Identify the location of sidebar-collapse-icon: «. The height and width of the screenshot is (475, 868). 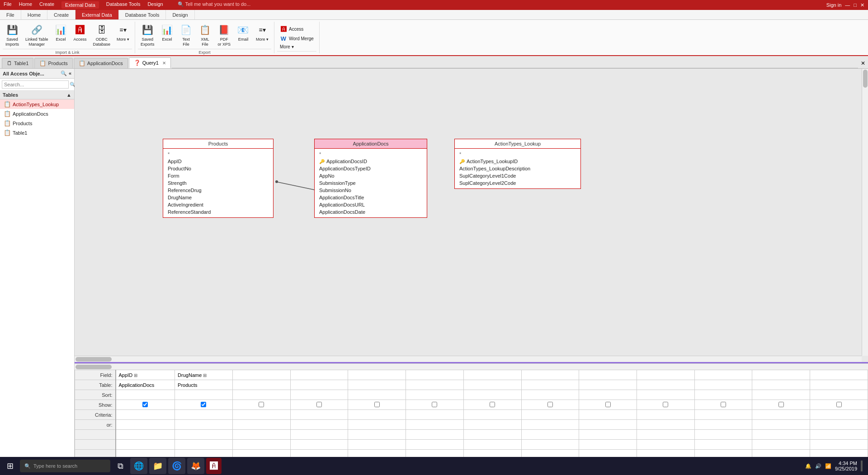
(70, 73).